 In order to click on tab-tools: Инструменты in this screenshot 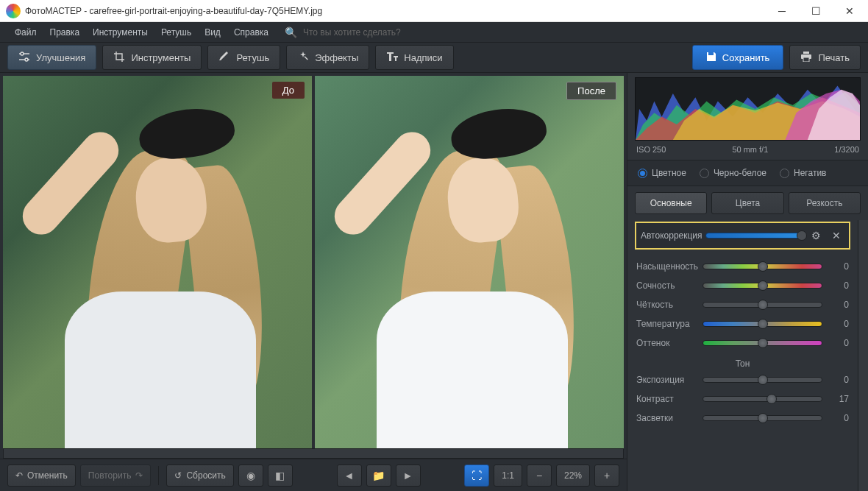, I will do `click(152, 57)`.